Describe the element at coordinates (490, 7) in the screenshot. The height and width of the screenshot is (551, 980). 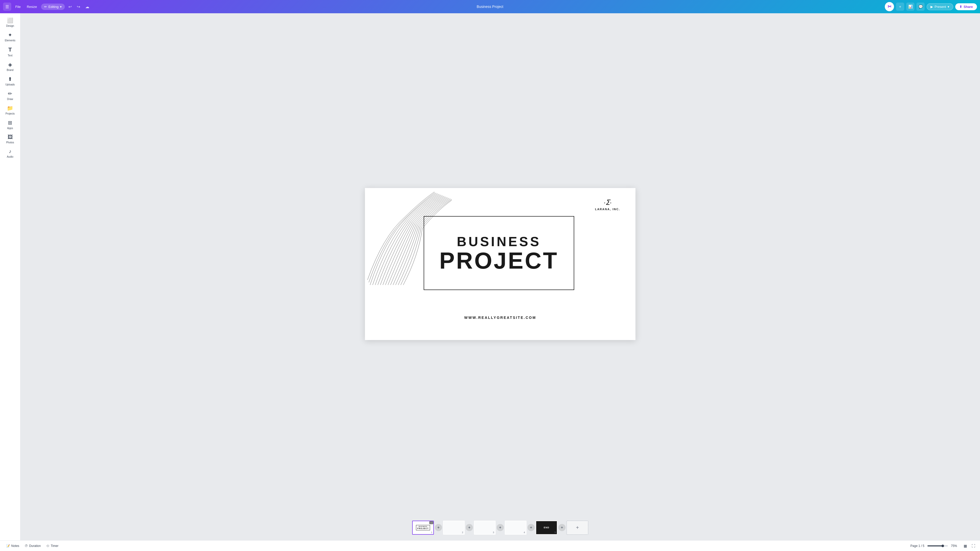
I see `topbar: ☰ File Resize ✏ Editing ▾ ↩ ↪ ☁ Business…` at that location.